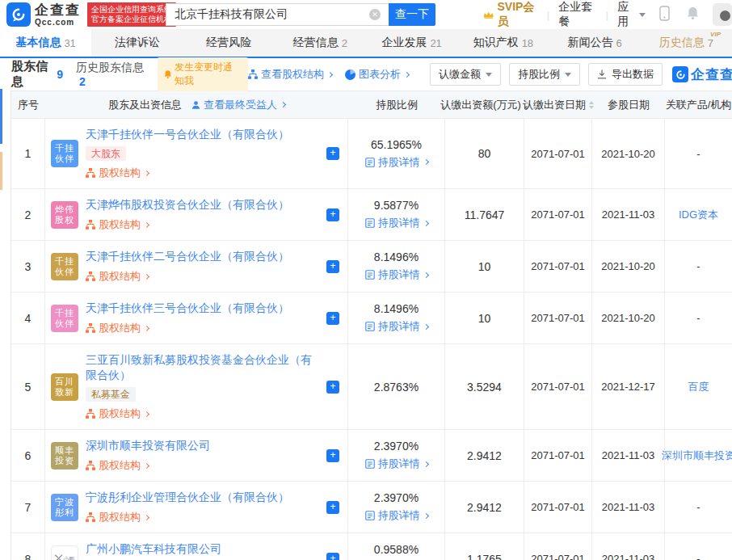  I want to click on view-equity-structure-link: 查看股权结构, so click(290, 74).